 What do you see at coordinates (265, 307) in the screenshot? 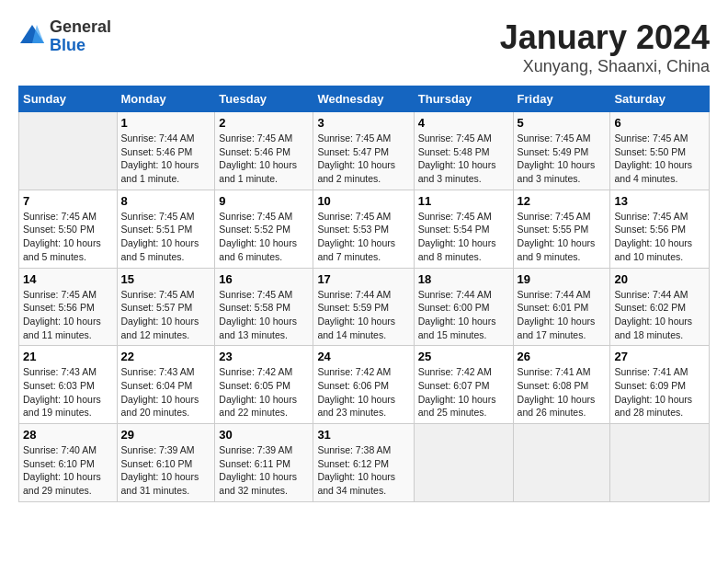
I see `calendar-cell: 16Sunrise: 7:45 AM Sunset: 5:58 PM Dayli…` at bounding box center [265, 307].